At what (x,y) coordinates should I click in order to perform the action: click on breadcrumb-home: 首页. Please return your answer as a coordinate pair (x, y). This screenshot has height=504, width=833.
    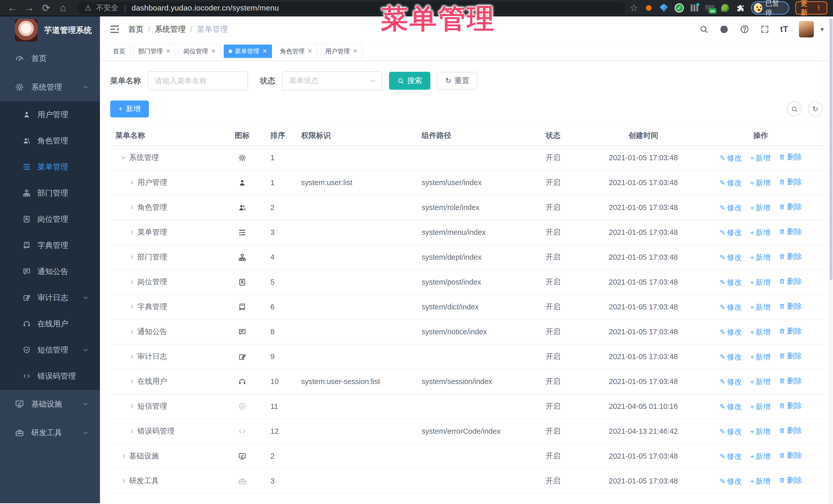
    Looking at the image, I should click on (136, 29).